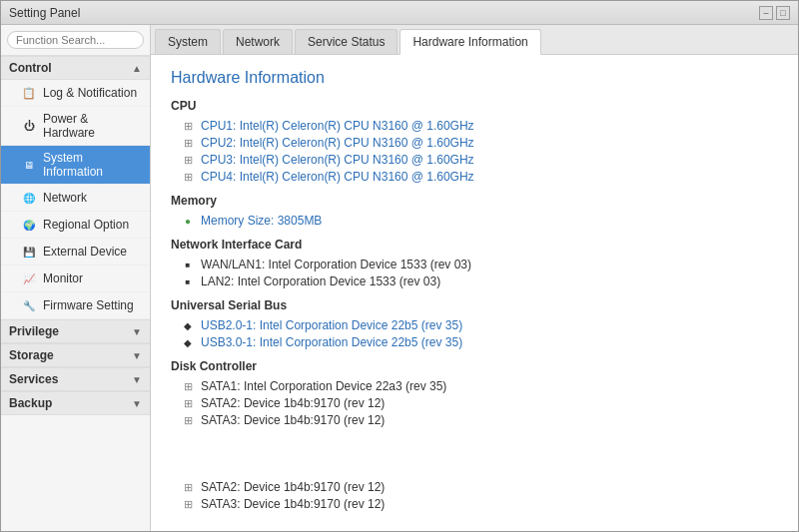 The width and height of the screenshot is (799, 532). What do you see at coordinates (338, 143) in the screenshot?
I see `cpu-text-2: CPU2: Intel(R) Celeron(R) CPU N3160 @ 1.…` at bounding box center [338, 143].